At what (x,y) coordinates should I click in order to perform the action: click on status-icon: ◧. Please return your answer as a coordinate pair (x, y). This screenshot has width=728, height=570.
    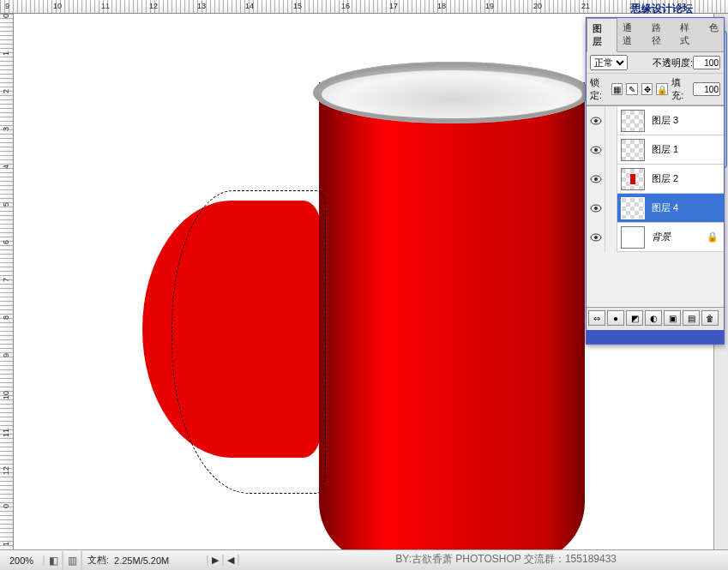
    Looking at the image, I should click on (54, 561).